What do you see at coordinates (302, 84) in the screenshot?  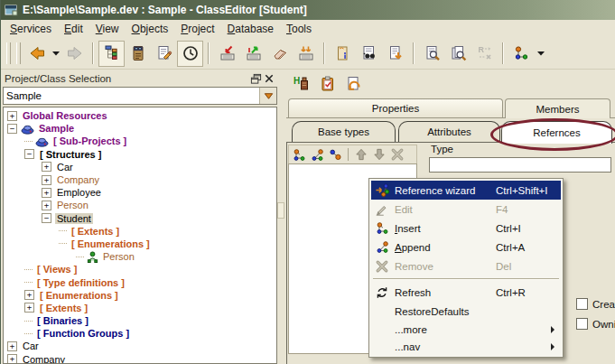 I see `grinder-h-button: H` at bounding box center [302, 84].